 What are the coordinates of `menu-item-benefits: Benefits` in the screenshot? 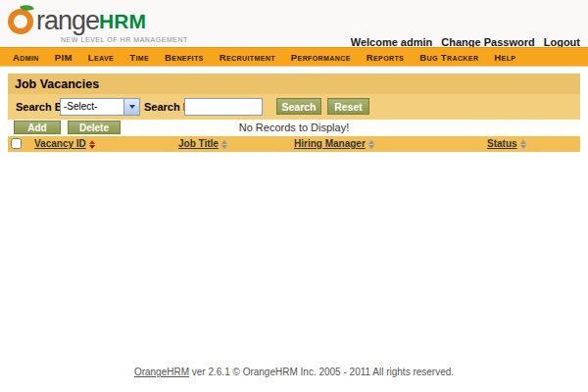 It's located at (184, 57).